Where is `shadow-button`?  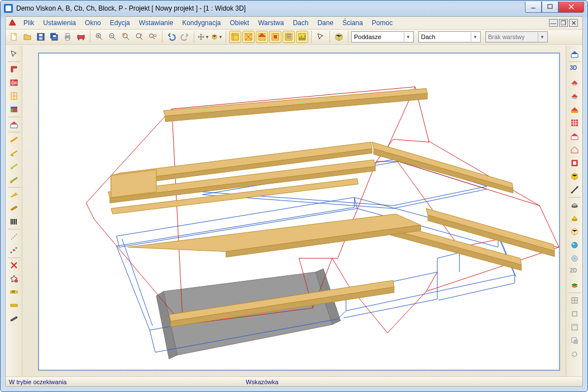 shadow-button is located at coordinates (575, 341).